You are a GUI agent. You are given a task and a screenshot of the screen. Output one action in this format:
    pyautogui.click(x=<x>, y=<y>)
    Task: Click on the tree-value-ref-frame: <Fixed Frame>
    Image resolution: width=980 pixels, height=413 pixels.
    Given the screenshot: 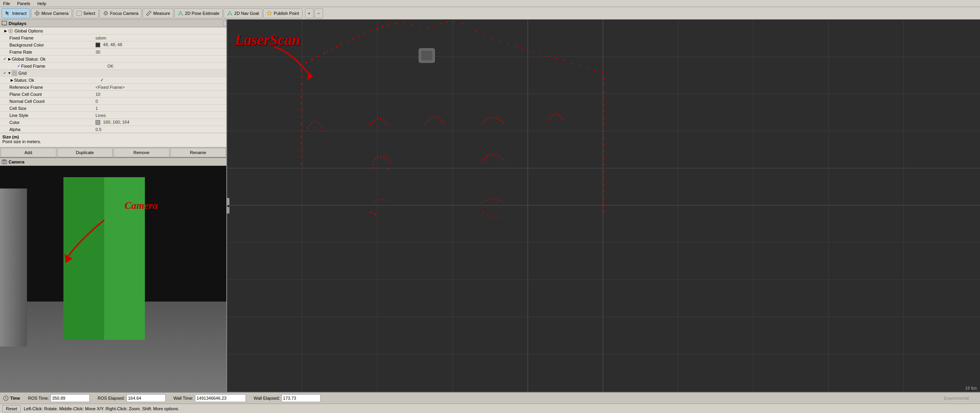 What is the action you would take?
    pyautogui.click(x=161, y=87)
    